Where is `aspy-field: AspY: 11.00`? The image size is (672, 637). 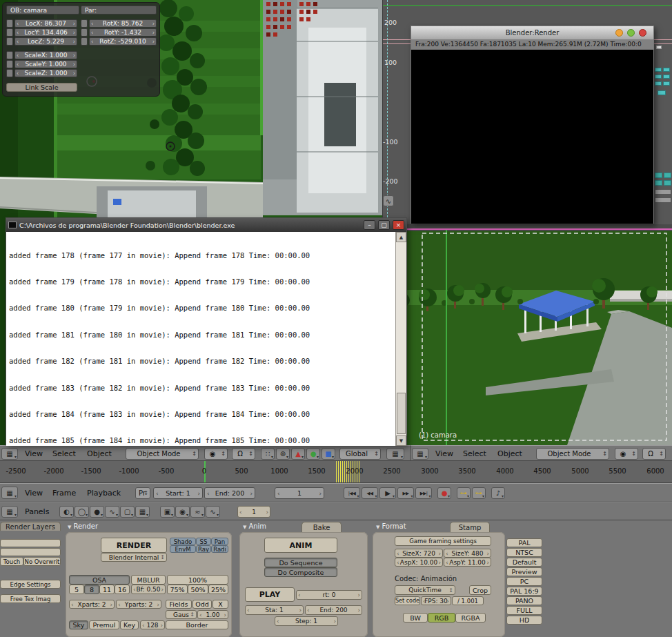 aspy-field: AspY: 11.00 is located at coordinates (468, 562).